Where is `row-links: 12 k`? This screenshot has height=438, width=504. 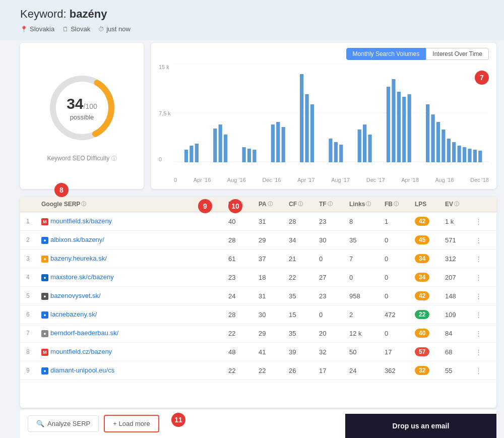 row-links: 12 k is located at coordinates (367, 334).